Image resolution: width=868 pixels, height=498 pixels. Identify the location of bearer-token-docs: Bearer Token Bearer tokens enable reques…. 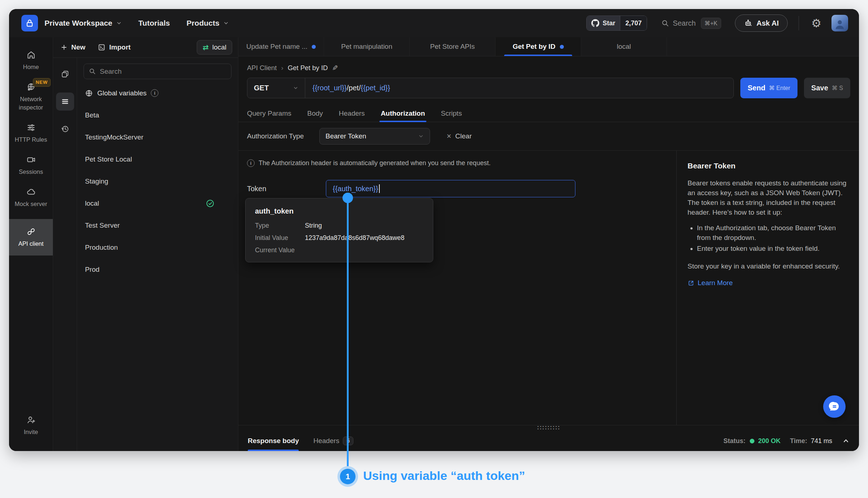
(767, 288).